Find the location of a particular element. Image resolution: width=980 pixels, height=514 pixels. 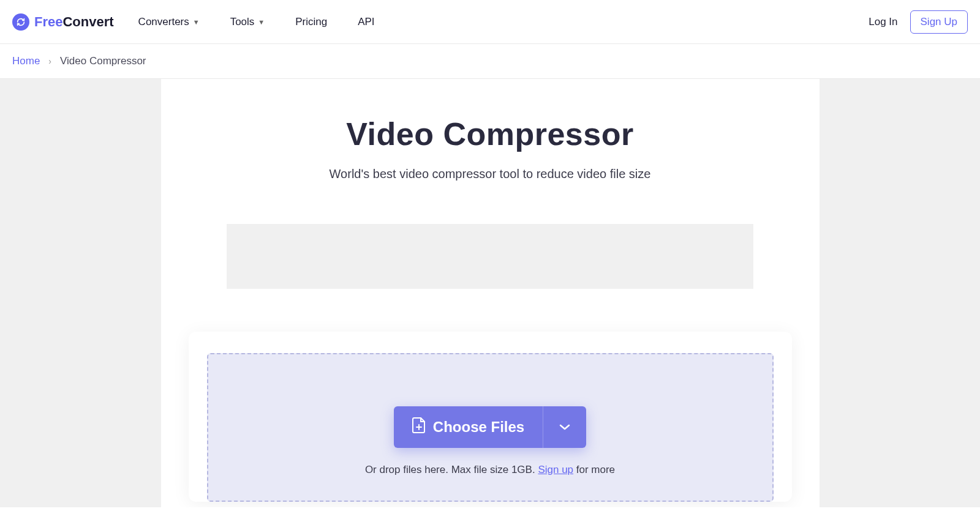

choose-files-group: Choose Files is located at coordinates (490, 427).